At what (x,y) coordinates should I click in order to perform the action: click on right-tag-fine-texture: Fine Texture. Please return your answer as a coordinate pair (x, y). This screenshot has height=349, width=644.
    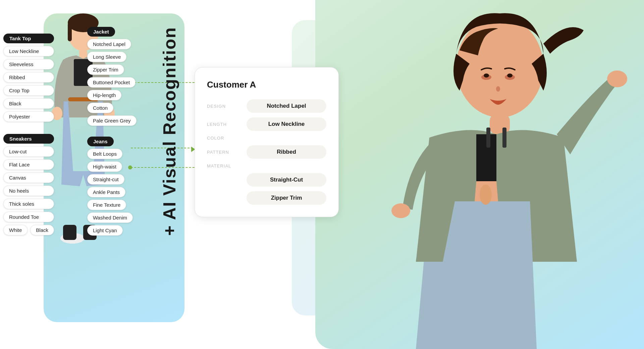
    Looking at the image, I should click on (107, 205).